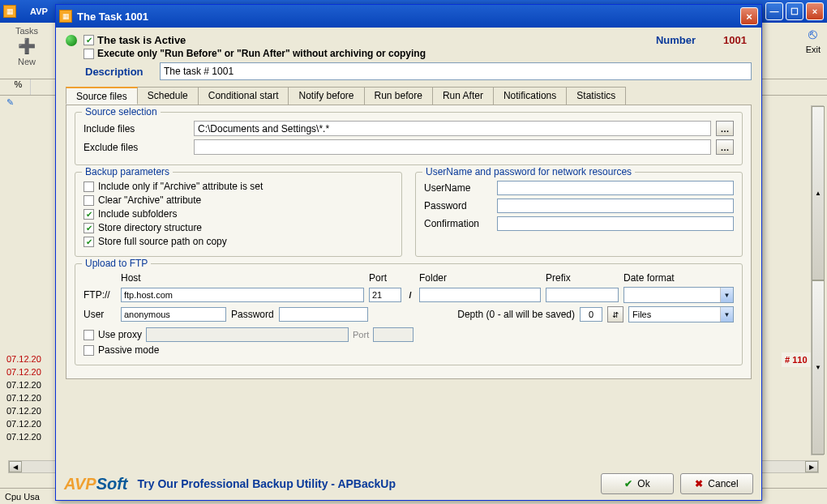 This screenshot has height=504, width=827. What do you see at coordinates (162, 241) in the screenshot?
I see `opt-label: Store full source path on copy` at bounding box center [162, 241].